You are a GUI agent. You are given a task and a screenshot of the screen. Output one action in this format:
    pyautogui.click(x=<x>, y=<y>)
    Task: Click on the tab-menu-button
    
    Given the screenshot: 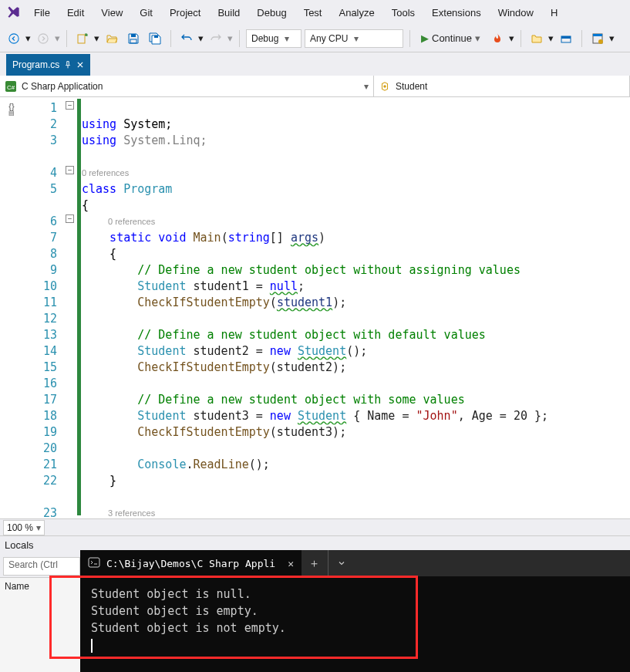 What is the action you would take?
    pyautogui.click(x=342, y=563)
    